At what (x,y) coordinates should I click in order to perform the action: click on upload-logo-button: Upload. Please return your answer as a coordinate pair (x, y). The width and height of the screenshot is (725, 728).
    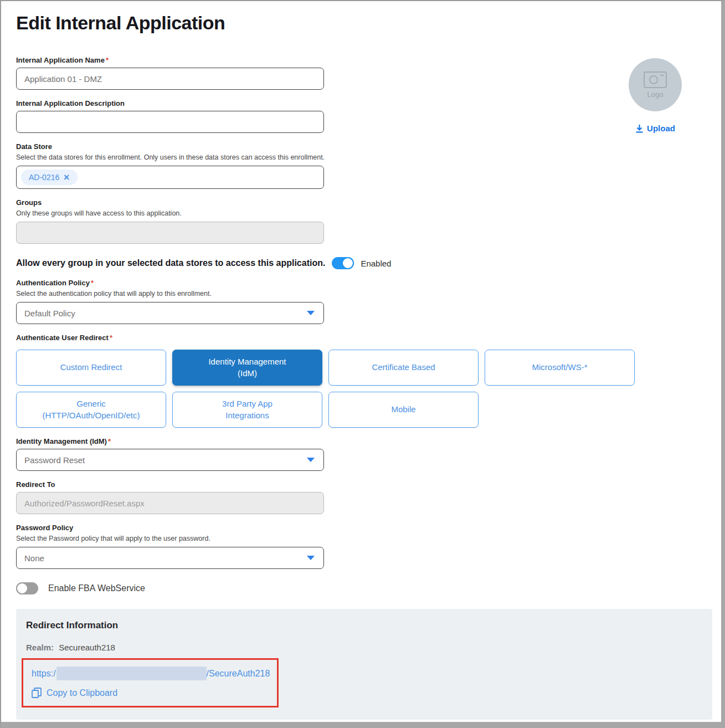
    Looking at the image, I should click on (655, 129).